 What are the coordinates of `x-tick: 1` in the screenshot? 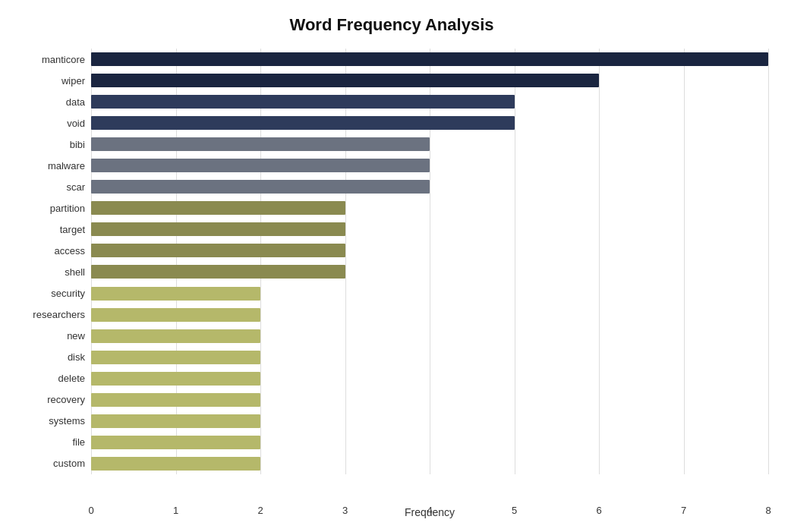 It's located at (176, 510).